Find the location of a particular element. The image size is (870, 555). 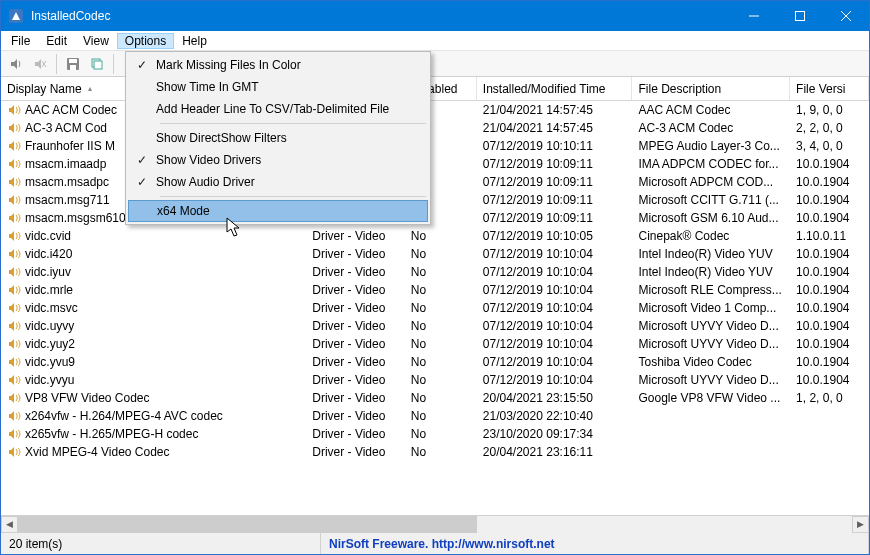

cell-desc: AC-3 ACM Codec is located at coordinates (686, 128).